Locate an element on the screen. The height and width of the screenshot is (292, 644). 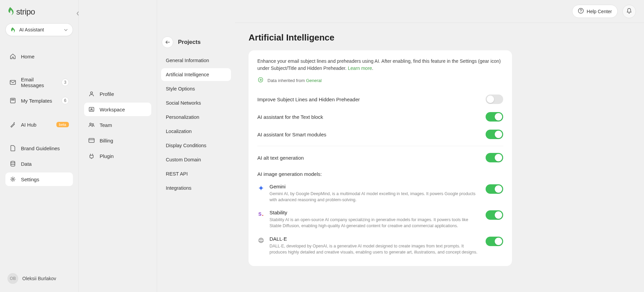
logo: stripo is located at coordinates (39, 11).